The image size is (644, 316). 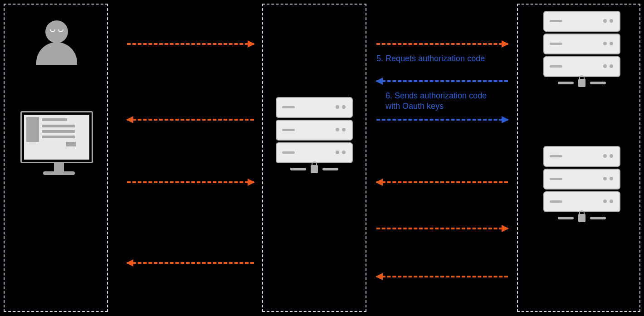 What do you see at coordinates (581, 48) in the screenshot?
I see `auth-server-icon` at bounding box center [581, 48].